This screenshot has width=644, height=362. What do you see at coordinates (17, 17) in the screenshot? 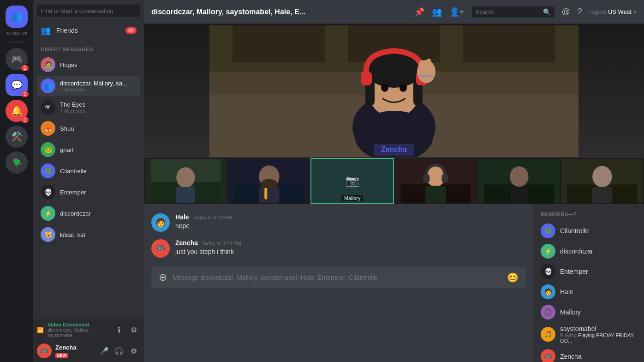
I see `home-button: 👥` at bounding box center [17, 17].